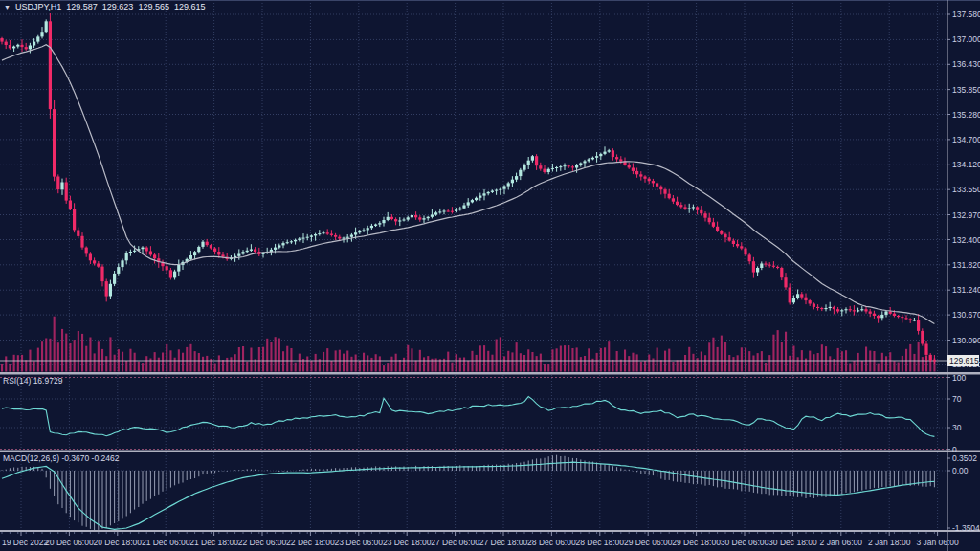 The height and width of the screenshot is (551, 980). What do you see at coordinates (360, 542) in the screenshot?
I see `svg-text: 23 Dec 06:00` at bounding box center [360, 542].